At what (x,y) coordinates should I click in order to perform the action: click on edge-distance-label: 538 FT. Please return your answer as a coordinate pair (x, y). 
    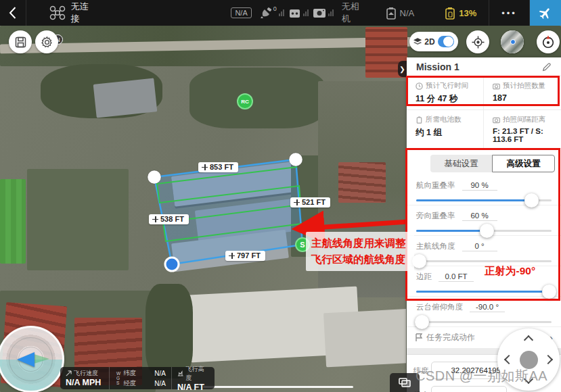
    Looking at the image, I should click on (169, 219).